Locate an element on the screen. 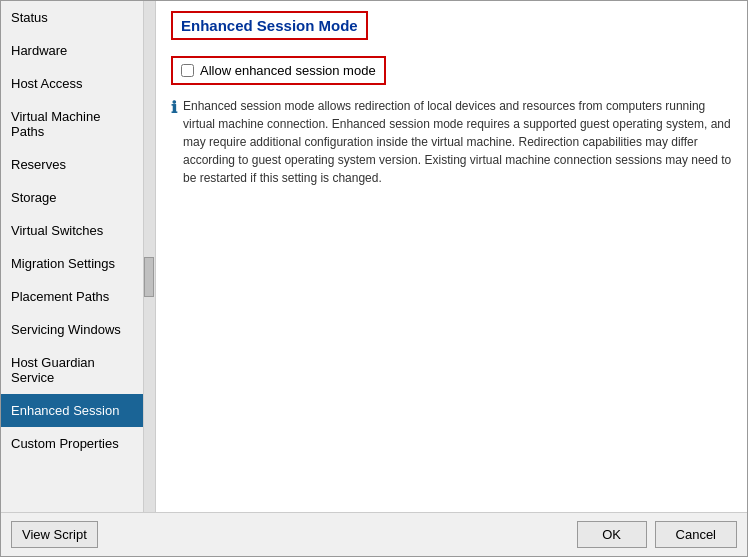 The width and height of the screenshot is (748, 557). sidebar-item-host-access: Host Access is located at coordinates (72, 84).